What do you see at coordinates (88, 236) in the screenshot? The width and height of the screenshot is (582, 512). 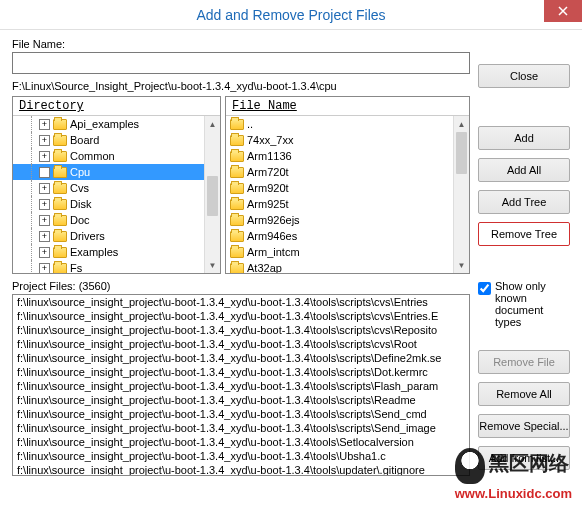 I see `tree-label: Drivers` at bounding box center [88, 236].